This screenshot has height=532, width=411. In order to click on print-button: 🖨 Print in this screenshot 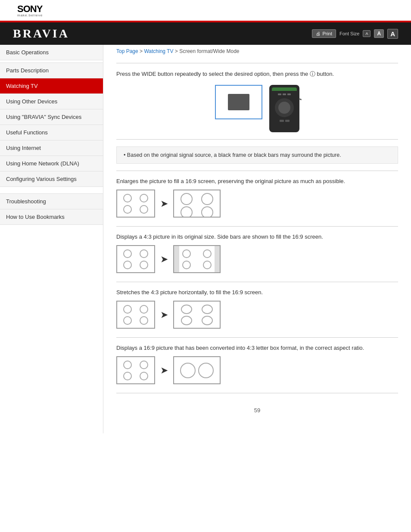, I will do `click(324, 34)`.